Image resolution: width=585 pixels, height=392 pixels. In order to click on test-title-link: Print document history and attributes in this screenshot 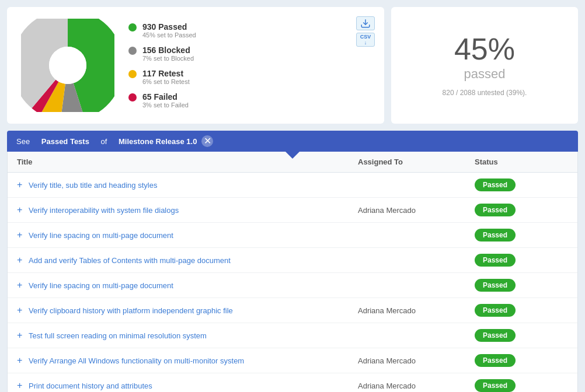, I will do `click(90, 386)`.